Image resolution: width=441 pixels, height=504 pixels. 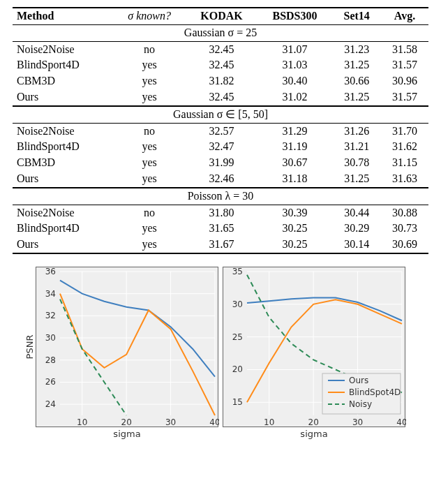 I want to click on cell-bsds: 31.18, so click(x=295, y=179).